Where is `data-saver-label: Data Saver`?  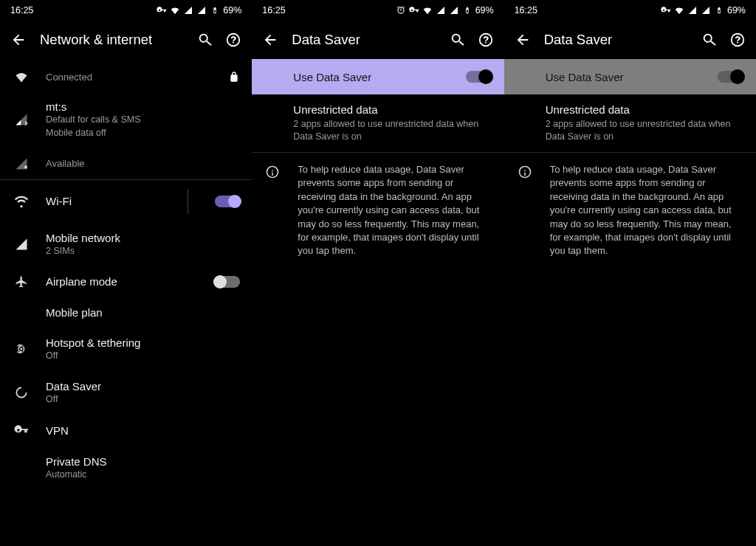 data-saver-label: Data Saver is located at coordinates (143, 387).